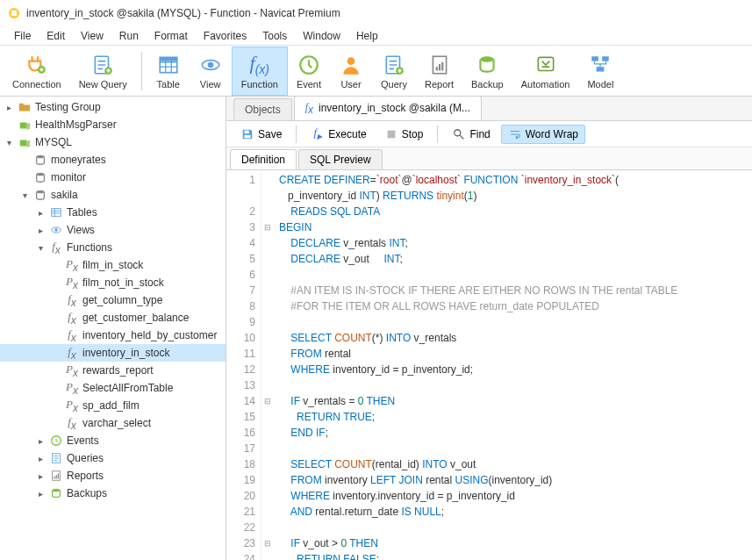 This screenshot has height=560, width=752. What do you see at coordinates (512, 227) in the screenshot?
I see `code-line: BEGIN` at bounding box center [512, 227].